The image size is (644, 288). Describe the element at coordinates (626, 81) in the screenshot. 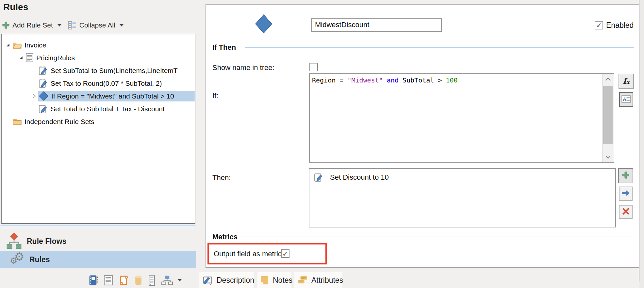

I see `fx-icon: fx` at that location.